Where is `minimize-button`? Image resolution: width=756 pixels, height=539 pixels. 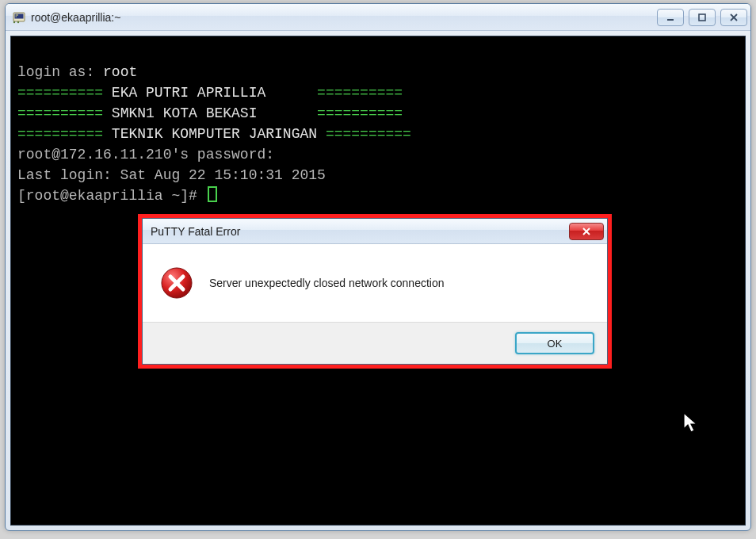 minimize-button is located at coordinates (670, 17).